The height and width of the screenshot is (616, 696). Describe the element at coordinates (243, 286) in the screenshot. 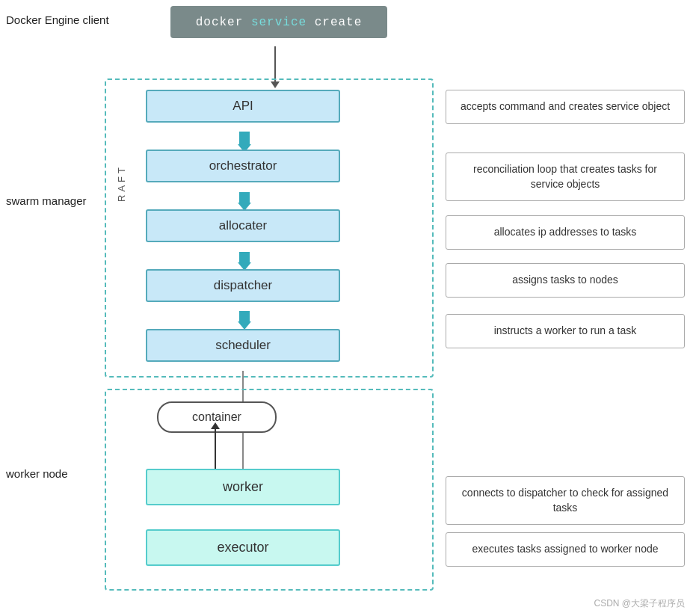

I see `dispatcher-box: dispatcher` at that location.